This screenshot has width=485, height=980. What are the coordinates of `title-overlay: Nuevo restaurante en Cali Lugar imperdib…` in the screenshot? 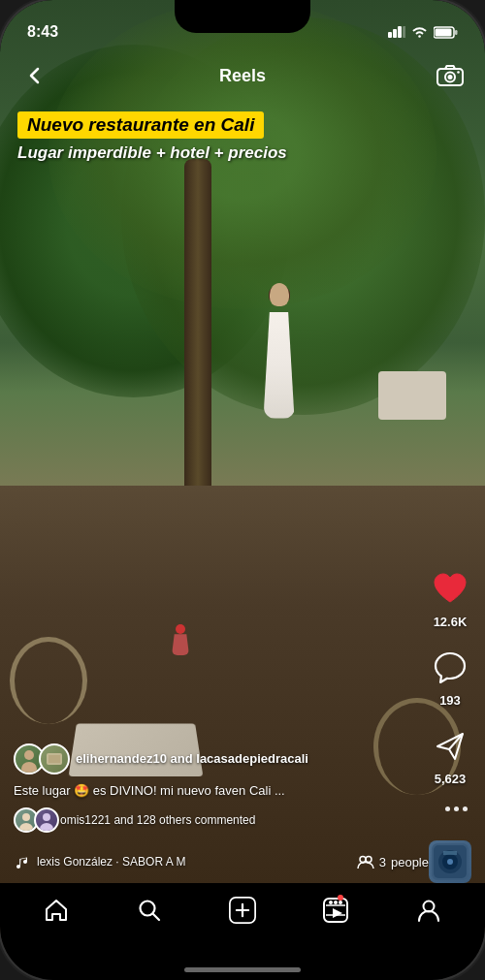 It's located at (242, 138).